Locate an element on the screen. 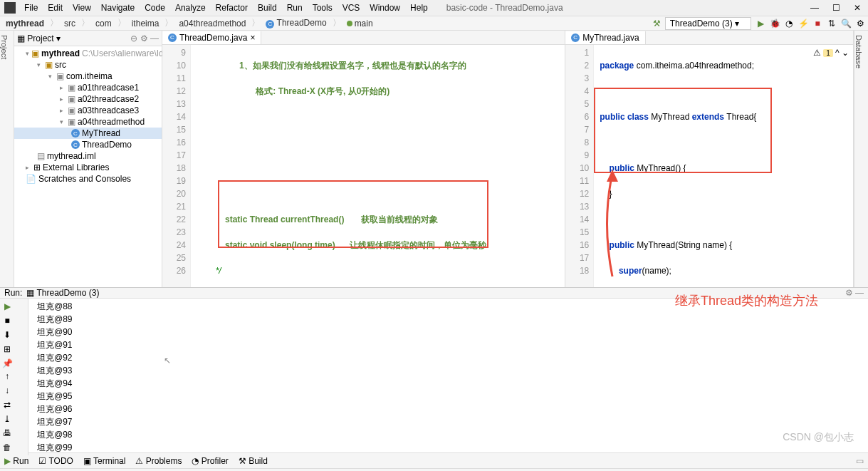 This screenshot has height=471, width=868. bottom-tab-run: ▶ Run is located at coordinates (16, 461).